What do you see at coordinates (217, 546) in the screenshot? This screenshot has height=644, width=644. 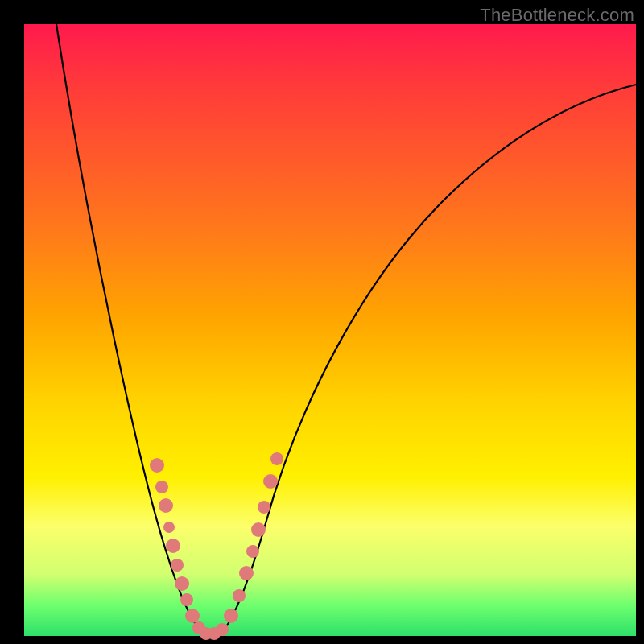 I see `dots-group` at bounding box center [217, 546].